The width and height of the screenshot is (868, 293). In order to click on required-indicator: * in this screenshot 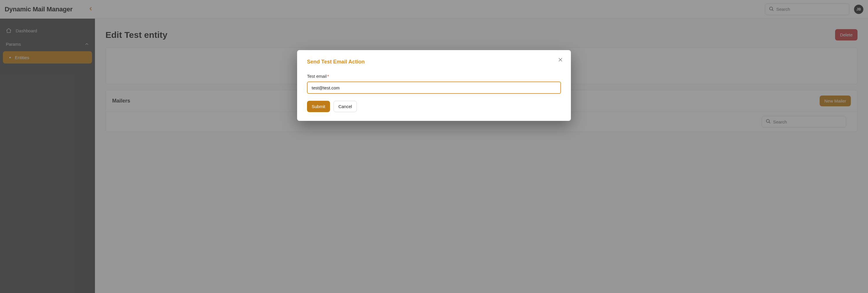, I will do `click(328, 76)`.